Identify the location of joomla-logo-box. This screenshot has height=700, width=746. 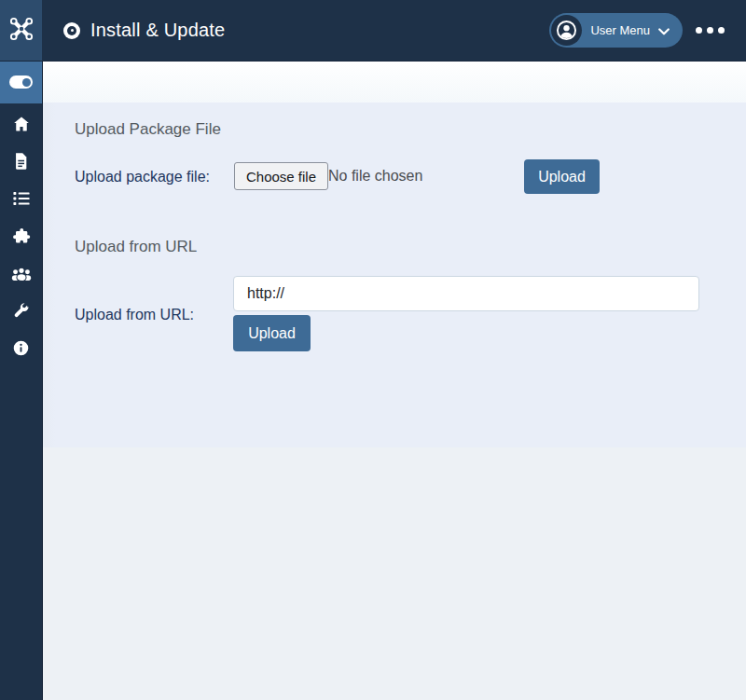
(21, 30).